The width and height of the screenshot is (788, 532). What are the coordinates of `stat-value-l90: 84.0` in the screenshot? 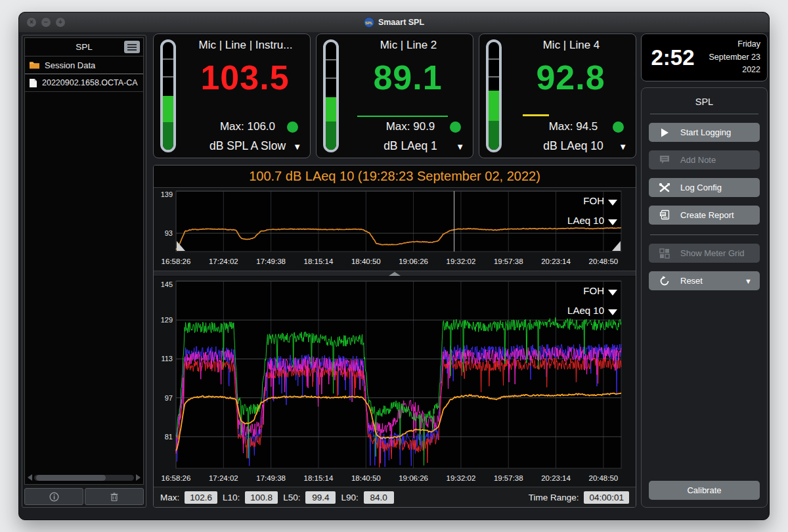 It's located at (379, 498).